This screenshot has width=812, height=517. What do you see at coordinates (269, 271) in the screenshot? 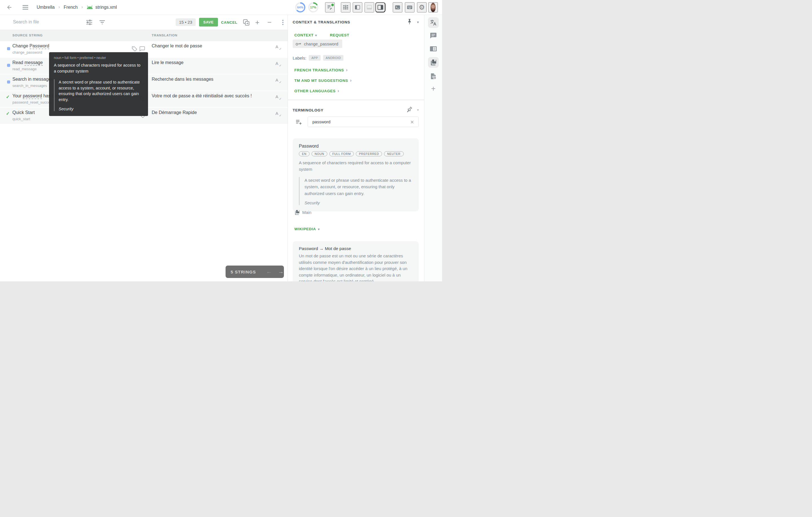
I see `prev-page-button` at bounding box center [269, 271].